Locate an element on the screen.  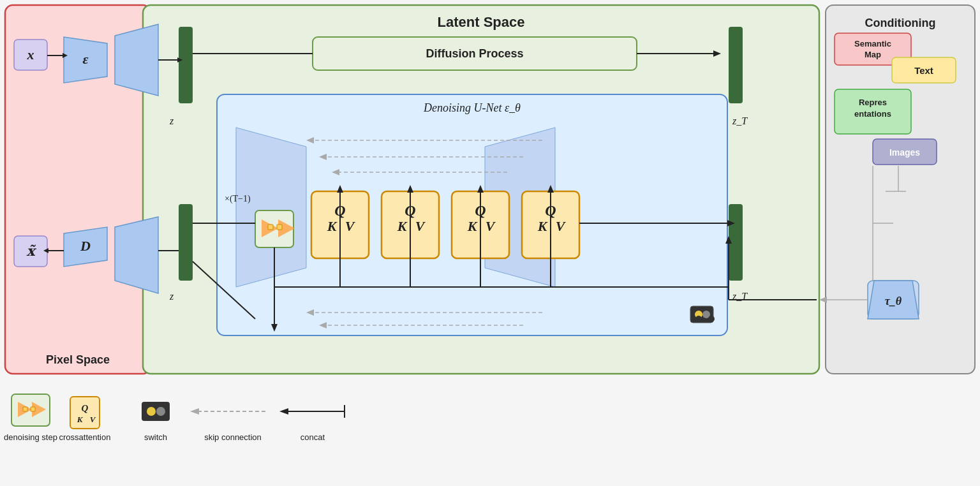
z-T-label-bottom: z_T is located at coordinates (740, 296).